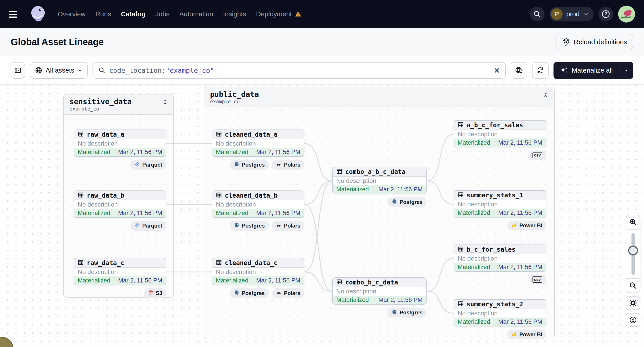 This screenshot has height=347, width=644. Describe the element at coordinates (633, 254) in the screenshot. I see `zoom-slider` at that location.